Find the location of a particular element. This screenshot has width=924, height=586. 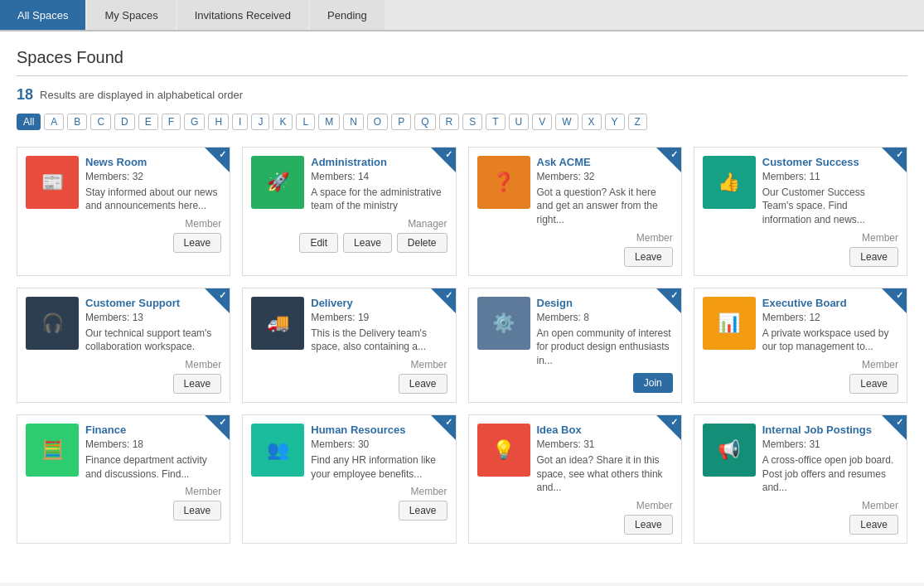

card-members: Members: 11 is located at coordinates (830, 177).